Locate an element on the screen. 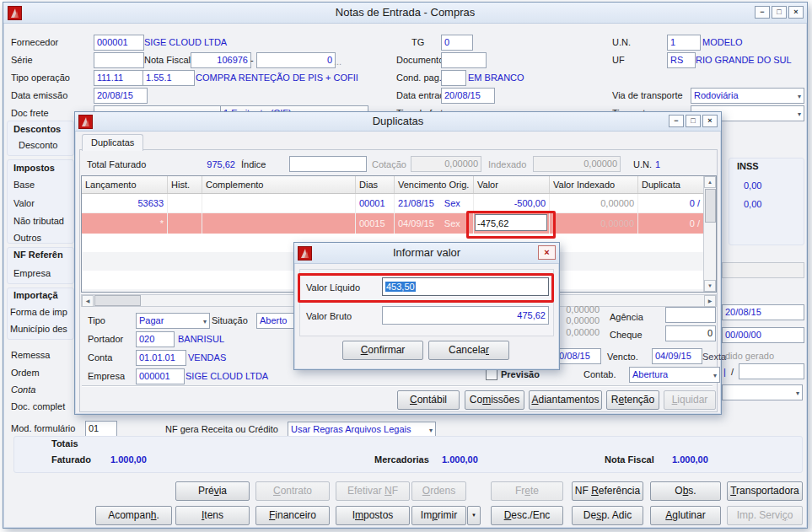 This screenshot has width=812, height=532. col-valor-indexado: Valor Indexado is located at coordinates (594, 185).